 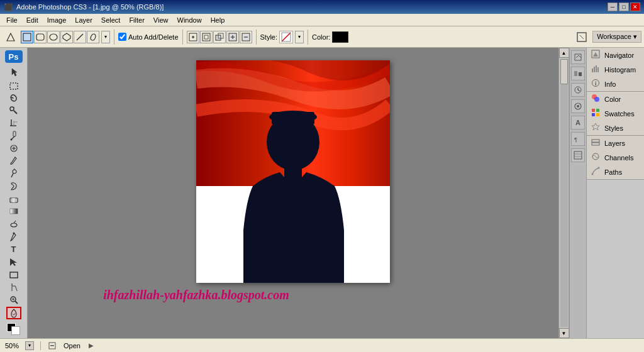 I want to click on close-button: ✕, so click(x=635, y=7).